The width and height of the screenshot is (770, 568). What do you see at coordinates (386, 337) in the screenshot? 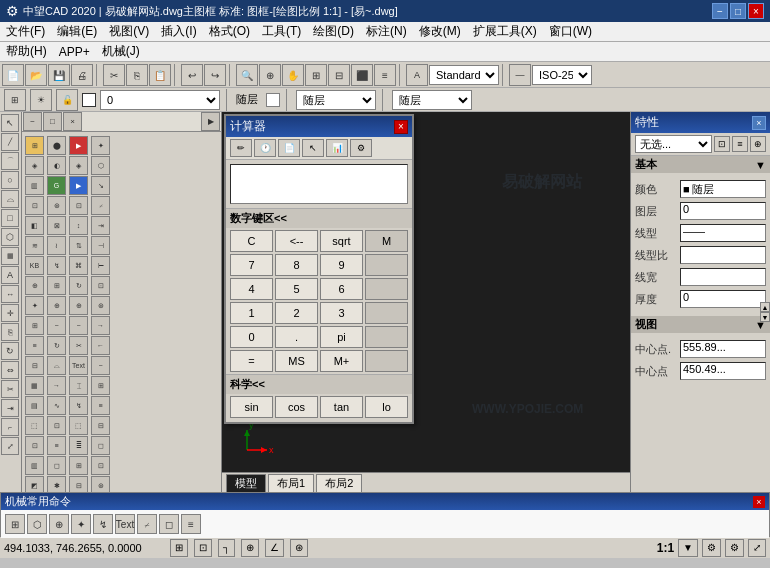
I see `calc-m4` at bounding box center [386, 337].